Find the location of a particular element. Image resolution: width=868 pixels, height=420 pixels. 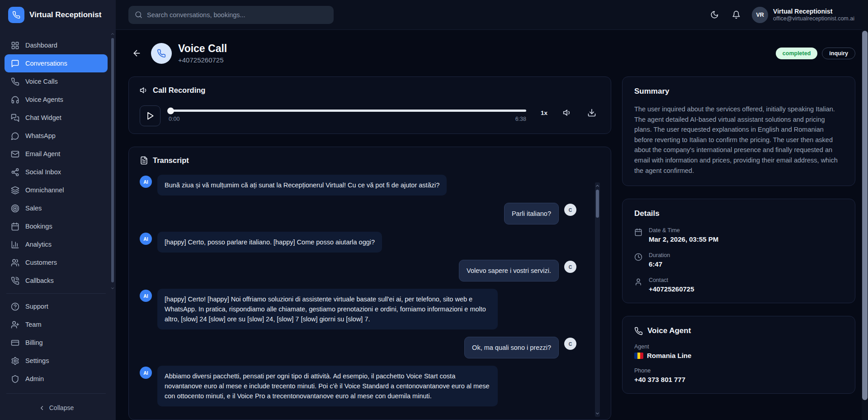

clock-icon is located at coordinates (638, 261).